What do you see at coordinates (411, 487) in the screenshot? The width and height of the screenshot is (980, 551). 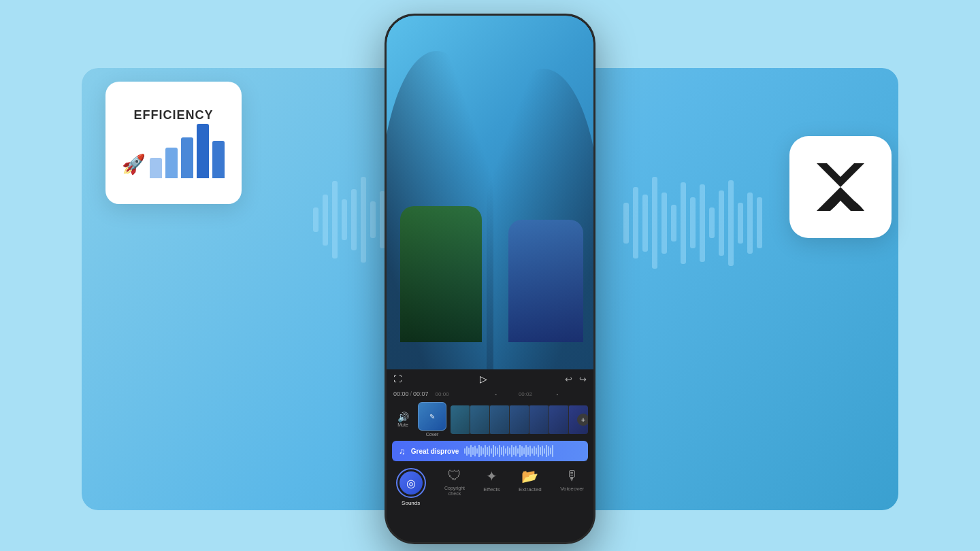 I see `tab-sounds: ◎ Sounds` at bounding box center [411, 487].